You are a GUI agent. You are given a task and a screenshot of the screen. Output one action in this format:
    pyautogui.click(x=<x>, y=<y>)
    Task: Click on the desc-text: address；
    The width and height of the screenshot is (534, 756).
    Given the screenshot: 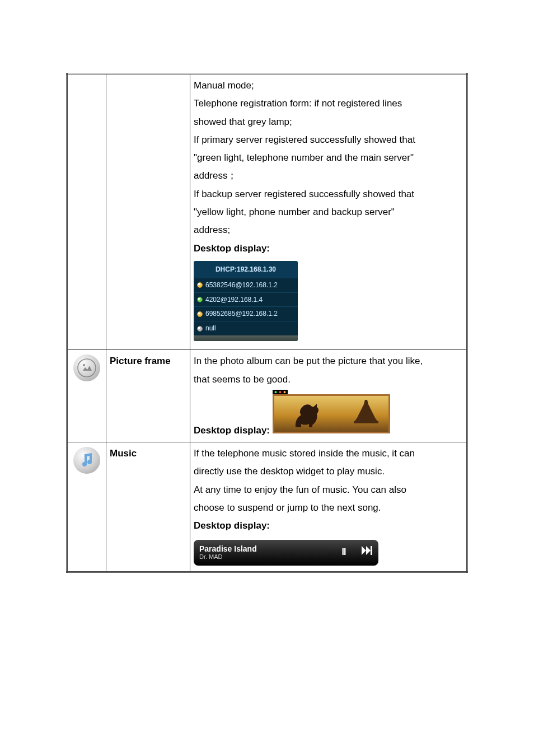 What is the action you would take?
    pyautogui.click(x=215, y=176)
    